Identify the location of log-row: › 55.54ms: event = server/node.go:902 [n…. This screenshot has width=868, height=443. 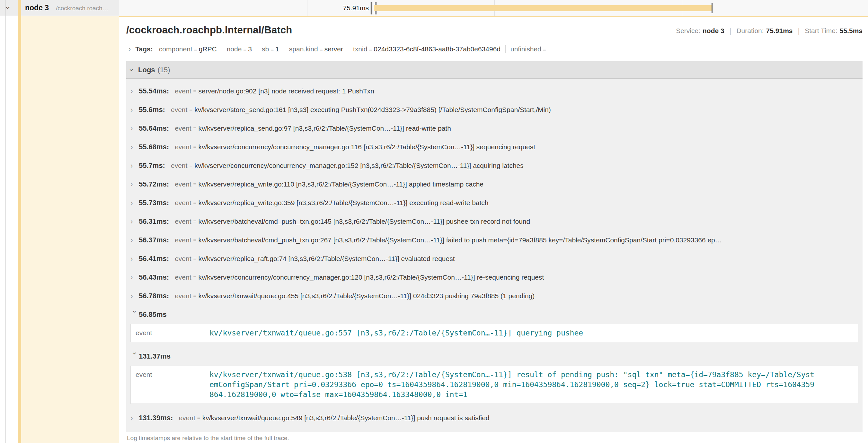
(494, 91).